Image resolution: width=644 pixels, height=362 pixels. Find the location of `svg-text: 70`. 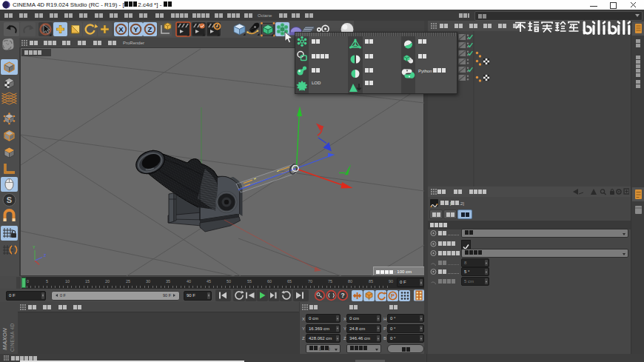

svg-text: 70 is located at coordinates (310, 281).